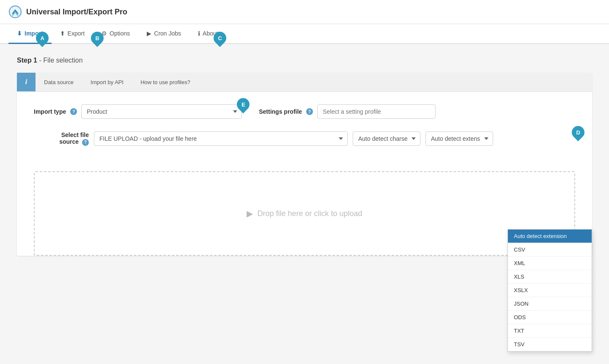 Image resolution: width=609 pixels, height=364 pixels. What do you see at coordinates (550, 250) in the screenshot?
I see `dropdown-item-csv: CSV` at bounding box center [550, 250].